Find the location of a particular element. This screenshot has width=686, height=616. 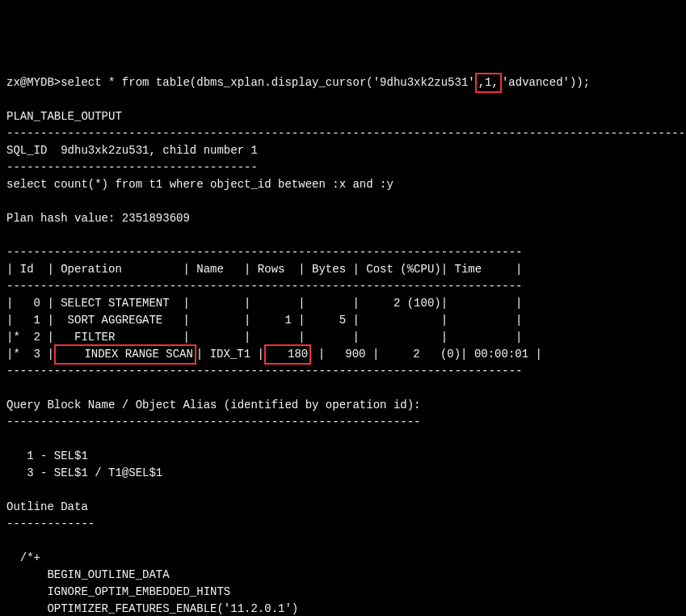

highlighted-operation: INDEX RANGE SCAN is located at coordinates (125, 354).